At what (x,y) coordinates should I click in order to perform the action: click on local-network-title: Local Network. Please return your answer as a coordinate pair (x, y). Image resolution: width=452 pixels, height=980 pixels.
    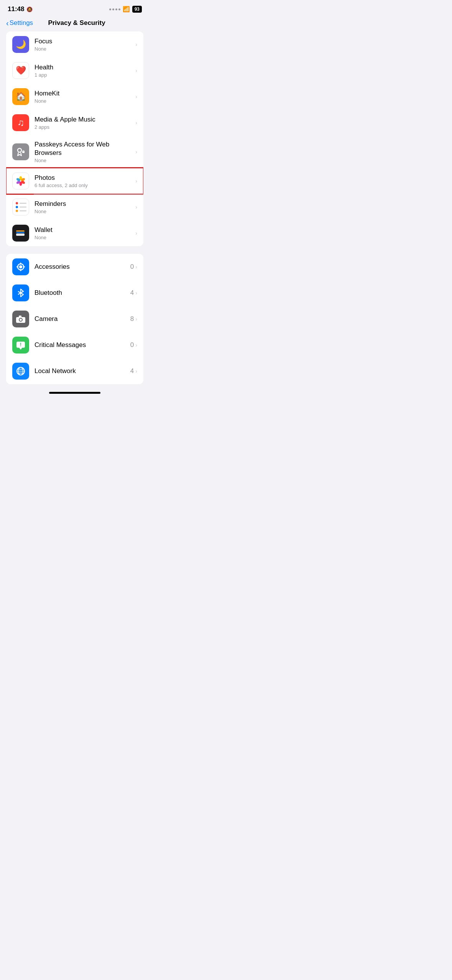
    Looking at the image, I should click on (82, 371).